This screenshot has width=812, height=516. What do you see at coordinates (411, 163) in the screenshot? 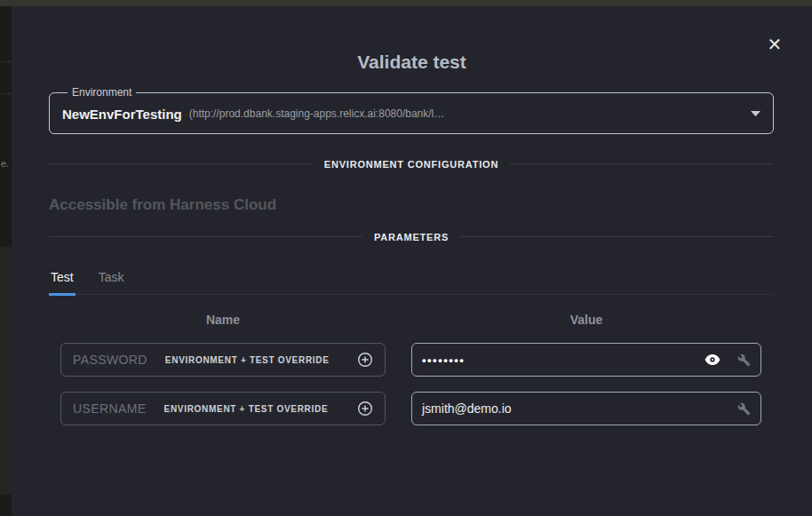
I see `section-divider-environment-configuration: ENVIRONMENT CONFIGURATION` at bounding box center [411, 163].